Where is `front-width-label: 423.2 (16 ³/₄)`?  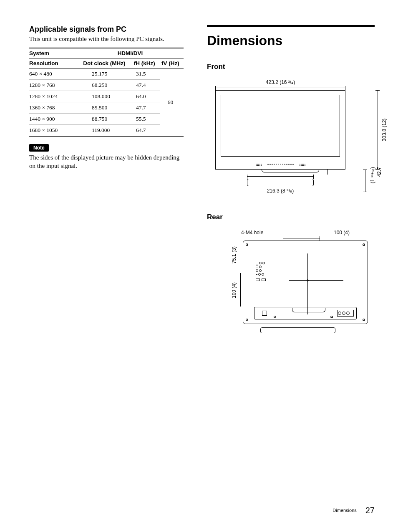 front-width-label: 423.2 (16 ³/₄) is located at coordinates (280, 83).